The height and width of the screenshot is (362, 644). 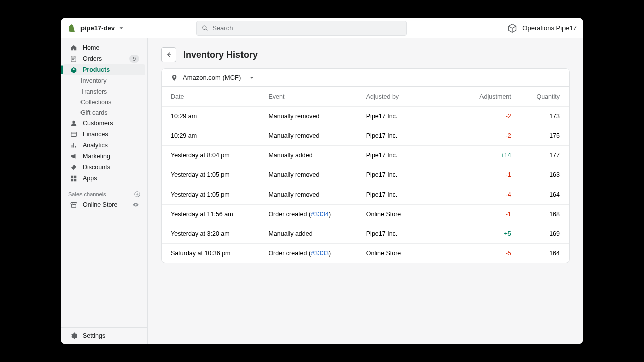 I want to click on sidebar-item-home: Home, so click(x=105, y=48).